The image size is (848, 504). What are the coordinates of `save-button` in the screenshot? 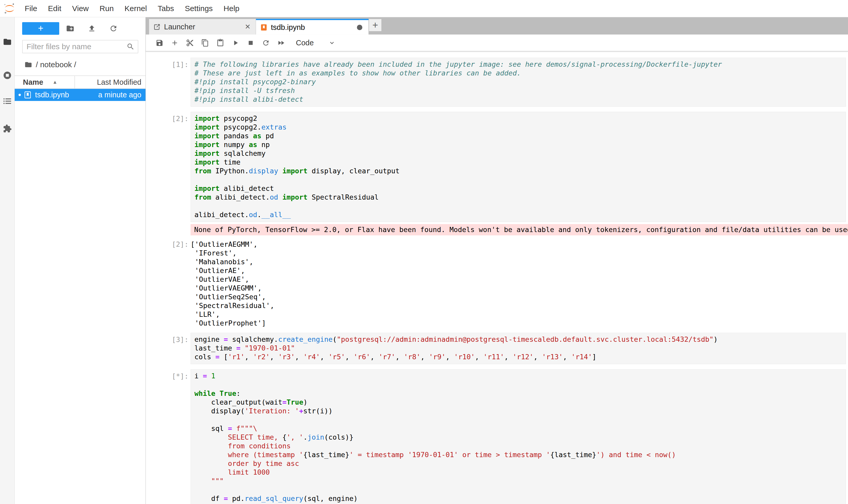 It's located at (160, 43).